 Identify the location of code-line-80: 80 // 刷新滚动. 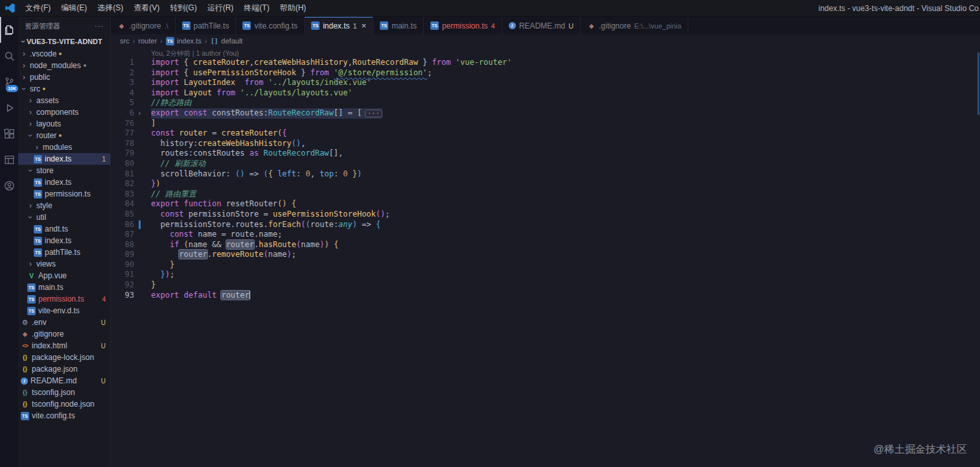
(546, 164).